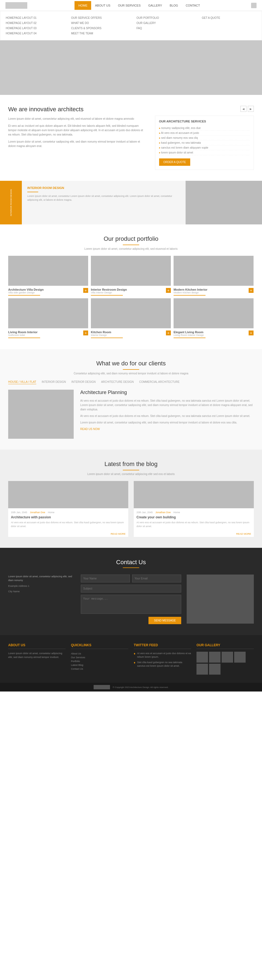 The width and height of the screenshot is (262, 980). What do you see at coordinates (229, 18) in the screenshot?
I see `dropdown-link: GET A QUOTE` at bounding box center [229, 18].